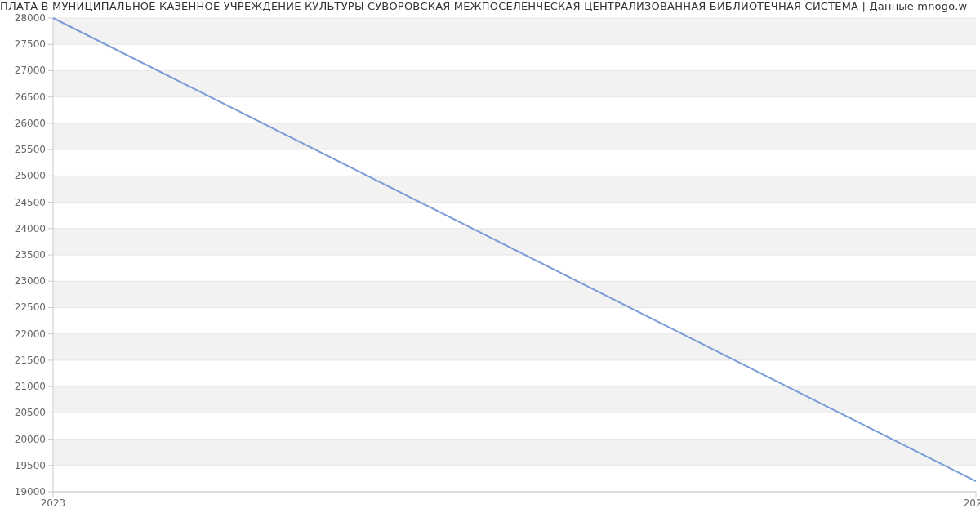 The height and width of the screenshot is (531, 980). What do you see at coordinates (30, 386) in the screenshot?
I see `y-tick-label: 21000` at bounding box center [30, 386].